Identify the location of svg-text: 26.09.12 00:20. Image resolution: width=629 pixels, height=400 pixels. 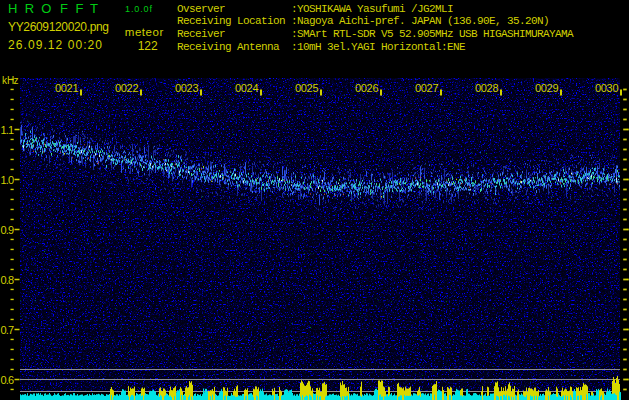
(55, 45).